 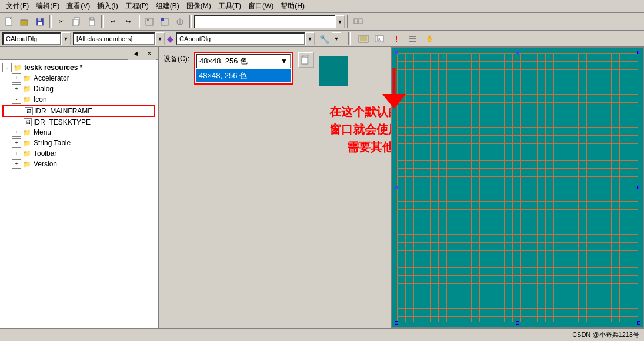 What do you see at coordinates (32, 39) in the screenshot?
I see `class-dropdown-1: CAboutDlg` at bounding box center [32, 39].